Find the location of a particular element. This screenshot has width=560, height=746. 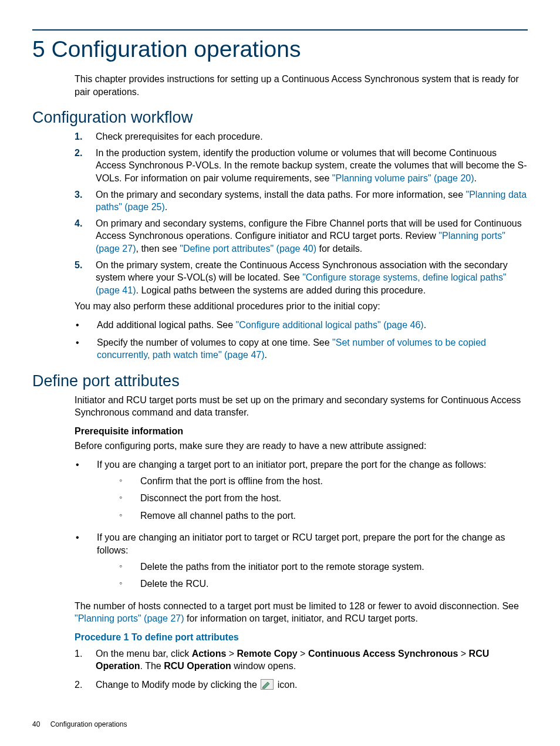

text: icon. is located at coordinates (288, 684).